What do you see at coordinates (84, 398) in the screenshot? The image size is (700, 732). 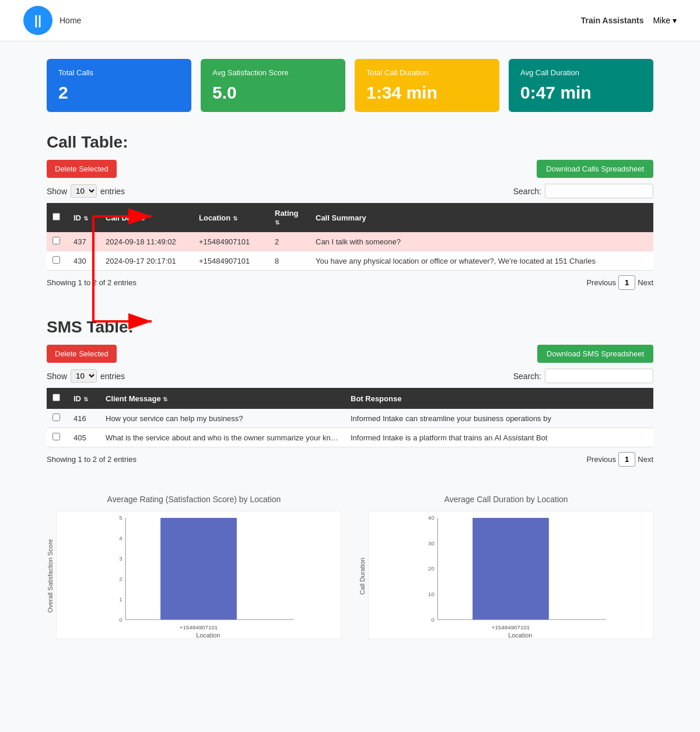 I see `sms-col-id: ID ⇅` at bounding box center [84, 398].